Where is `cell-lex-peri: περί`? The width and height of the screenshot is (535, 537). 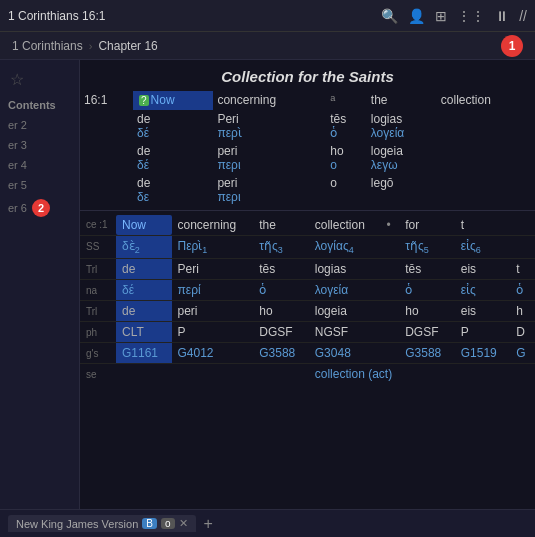 cell-lex-peri: περί is located at coordinates (213, 290).